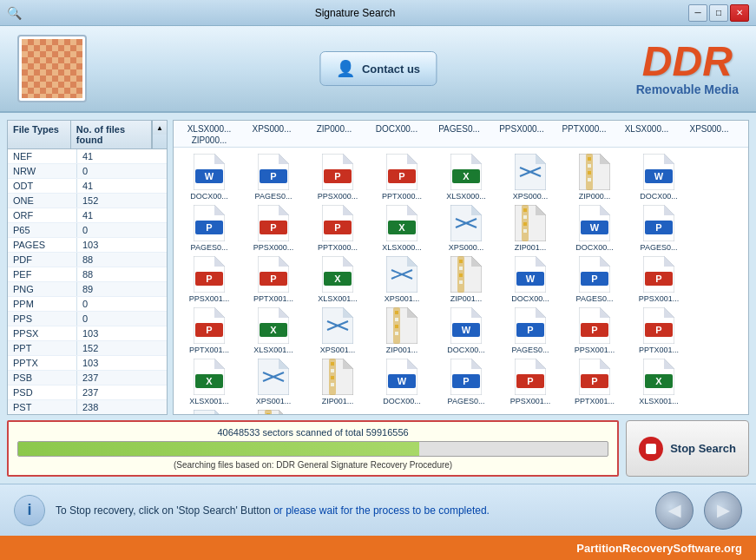 Image resolution: width=756 pixels, height=560 pixels. Describe the element at coordinates (87, 260) in the screenshot. I see `table-row: PDF88` at that location.